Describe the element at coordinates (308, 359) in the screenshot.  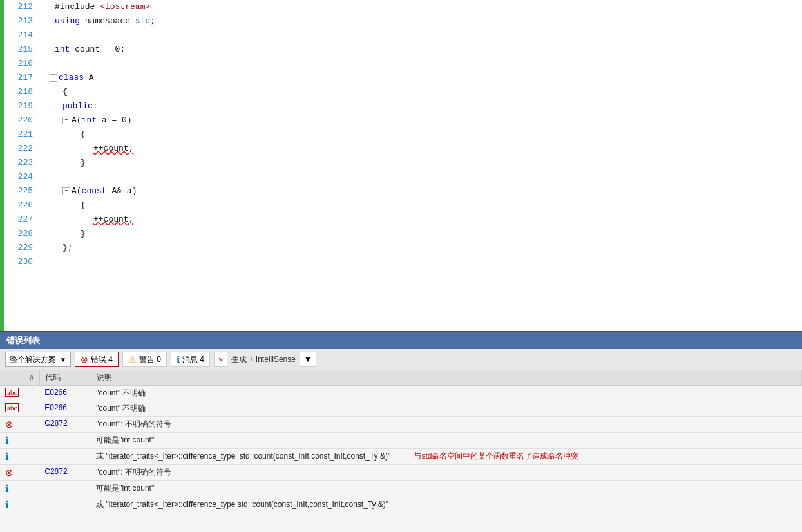
I see `build-dropdown-arrow: ▼` at that location.